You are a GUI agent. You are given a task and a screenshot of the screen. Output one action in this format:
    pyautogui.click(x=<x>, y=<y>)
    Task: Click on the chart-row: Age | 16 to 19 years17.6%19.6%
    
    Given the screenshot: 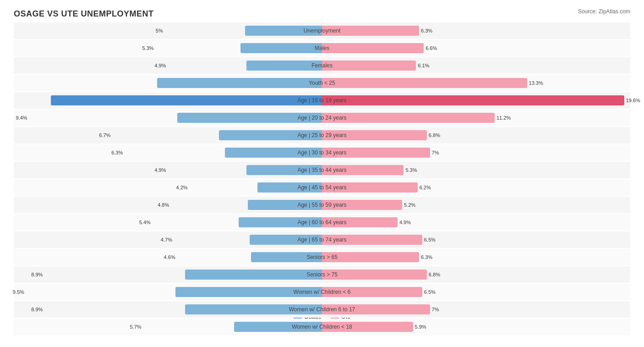 What is the action you would take?
    pyautogui.click(x=322, y=100)
    